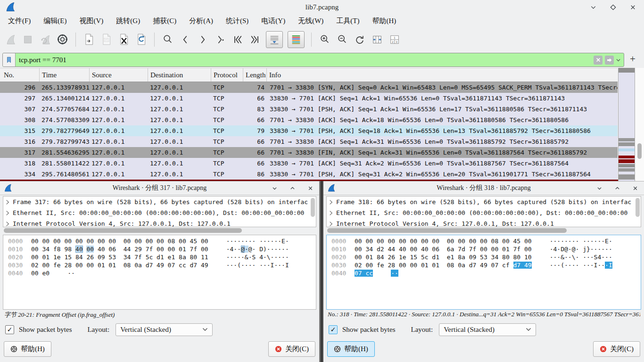 The height and width of the screenshot is (362, 644). What do you see at coordinates (639, 151) in the screenshot?
I see `scrollbar-thumb` at bounding box center [639, 151].